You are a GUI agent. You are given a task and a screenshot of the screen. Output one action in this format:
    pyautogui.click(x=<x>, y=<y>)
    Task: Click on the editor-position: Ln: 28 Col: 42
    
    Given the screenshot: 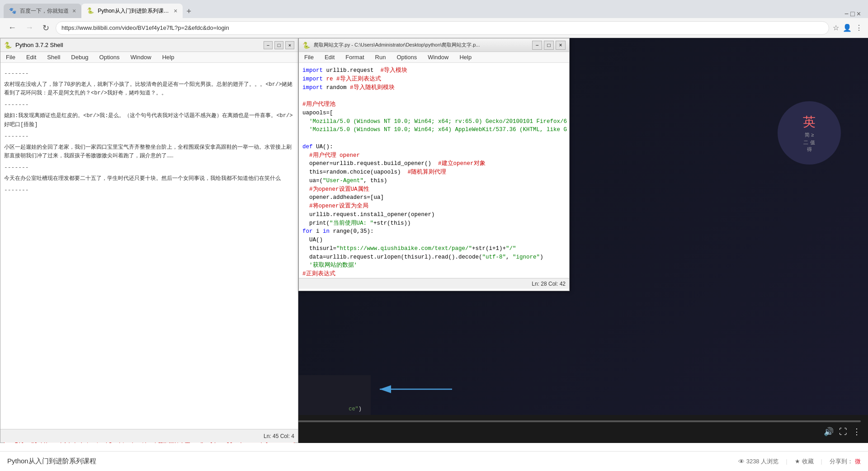 What is the action you would take?
    pyautogui.click(x=549, y=284)
    